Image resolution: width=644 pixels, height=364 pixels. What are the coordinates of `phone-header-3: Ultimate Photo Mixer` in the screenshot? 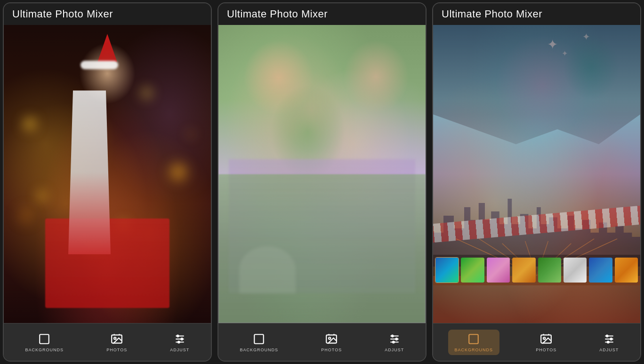 It's located at (537, 14).